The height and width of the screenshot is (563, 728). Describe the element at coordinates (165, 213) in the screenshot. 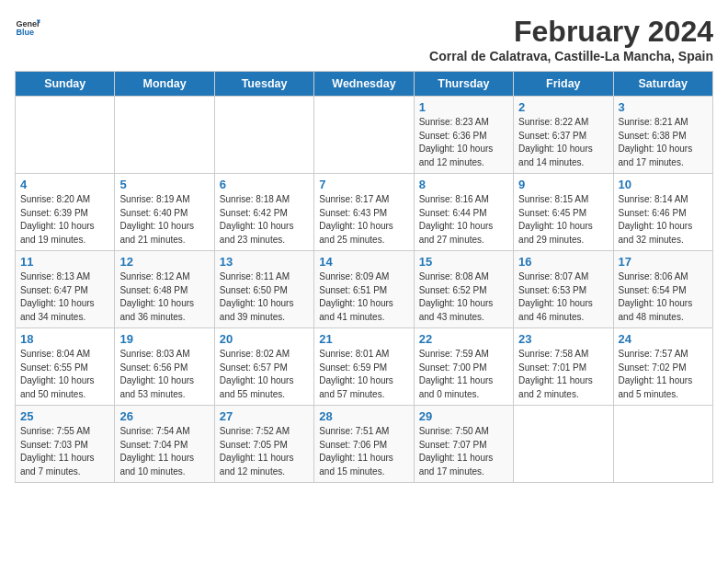

I see `calendar-cell: 5Sunrise: 8:19 AM Sunset: 6:40 PM Daylig…` at that location.